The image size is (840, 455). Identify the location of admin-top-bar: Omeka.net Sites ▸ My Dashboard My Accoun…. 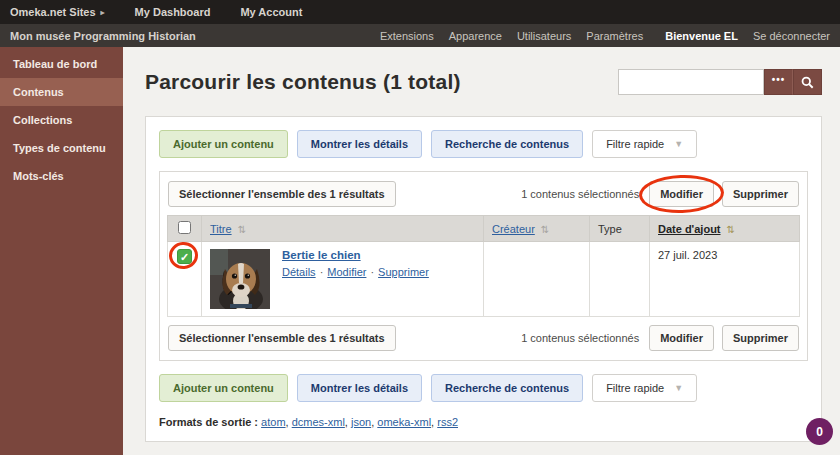
(420, 12).